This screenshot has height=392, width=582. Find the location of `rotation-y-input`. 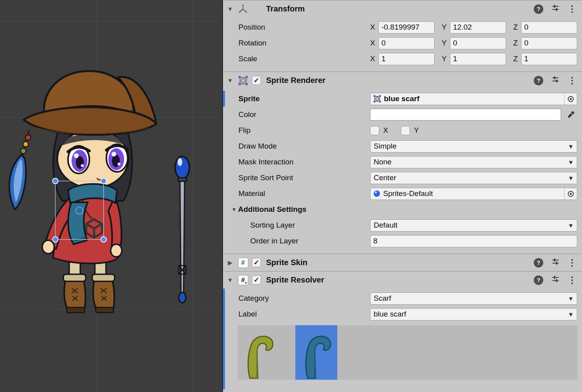

rotation-y-input is located at coordinates (478, 43).